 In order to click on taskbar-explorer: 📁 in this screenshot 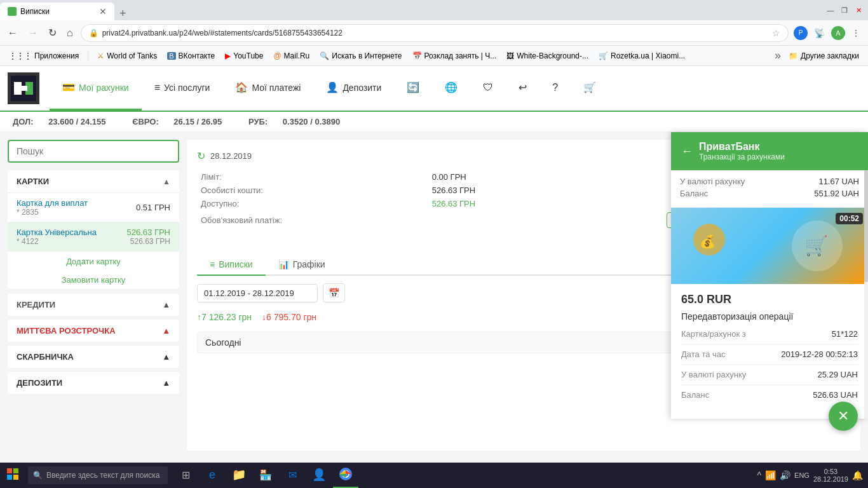, I will do `click(239, 475)`.